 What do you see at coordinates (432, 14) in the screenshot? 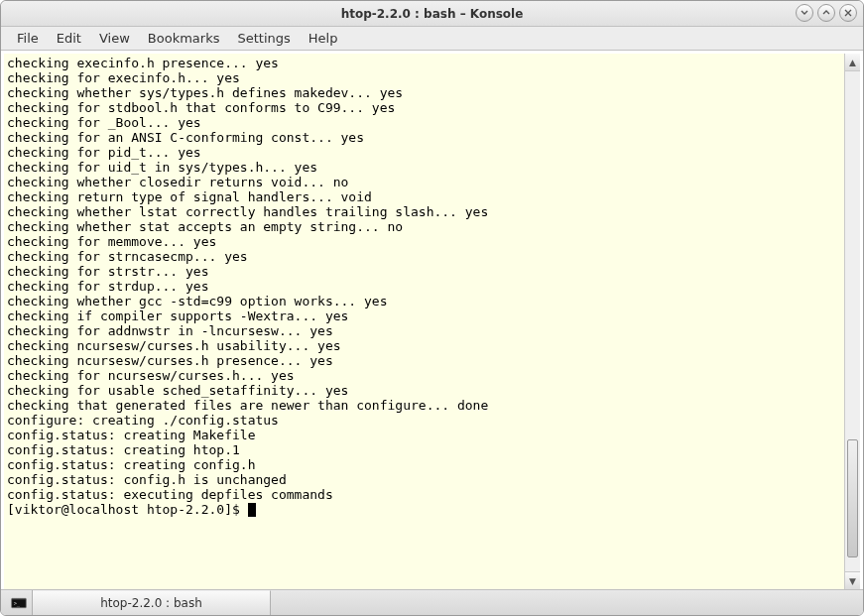
I see `window-titlebar: htop-2.2.0 : bash – Konsole` at bounding box center [432, 14].